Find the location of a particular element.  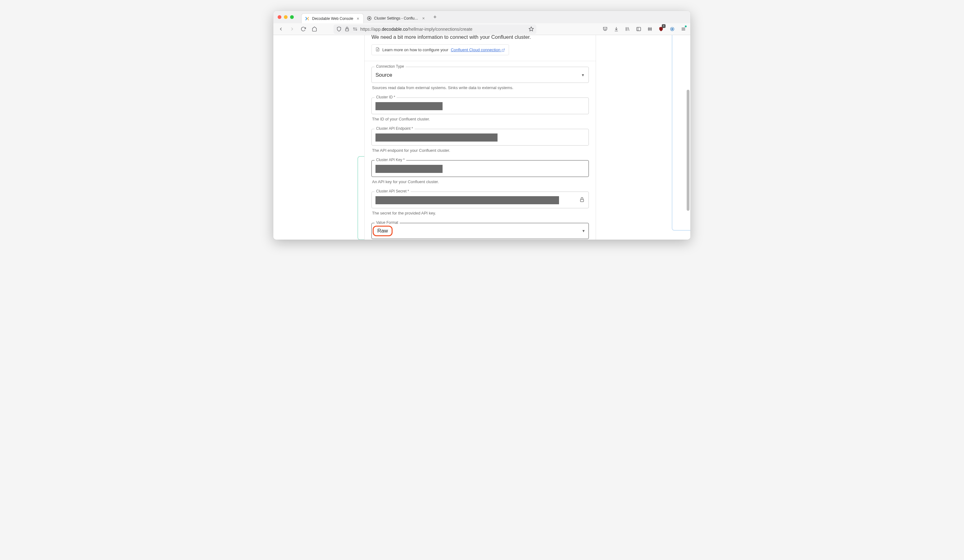

window-close-button is located at coordinates (280, 17).